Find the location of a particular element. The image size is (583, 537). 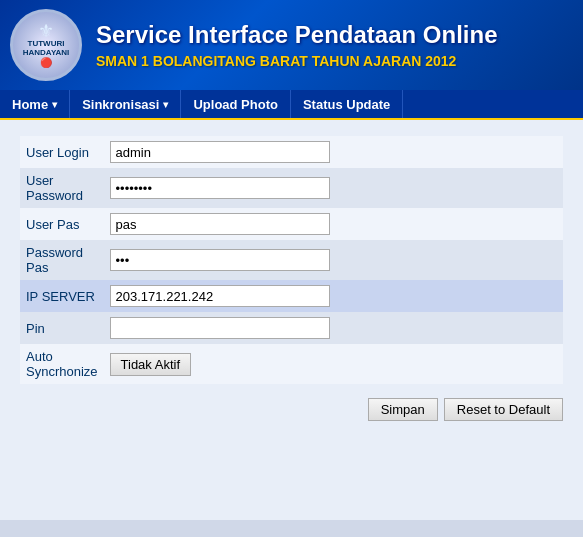

user-password-input is located at coordinates (220, 188).